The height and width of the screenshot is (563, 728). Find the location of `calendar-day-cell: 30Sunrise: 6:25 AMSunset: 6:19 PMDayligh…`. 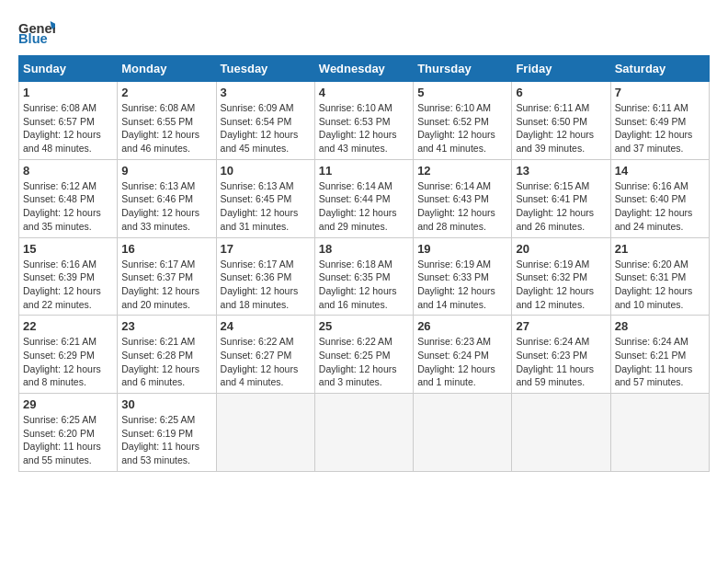

calendar-day-cell: 30Sunrise: 6:25 AMSunset: 6:19 PMDayligh… is located at coordinates (167, 432).